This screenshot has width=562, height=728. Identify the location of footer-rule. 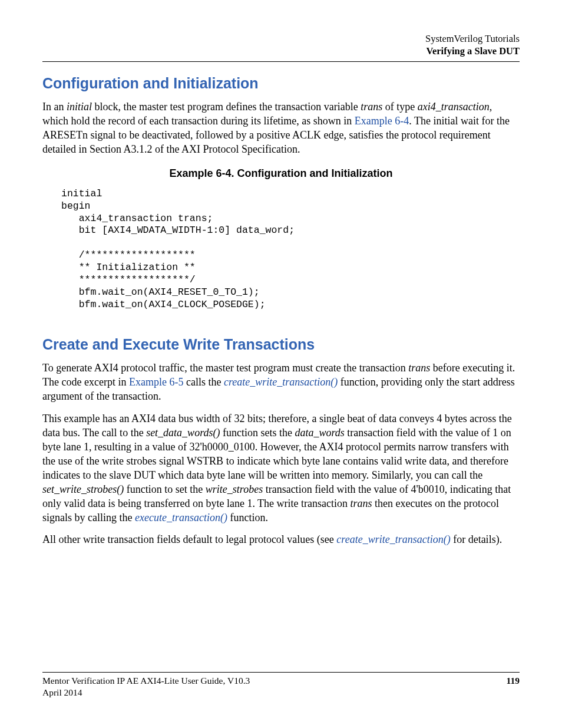
(281, 672).